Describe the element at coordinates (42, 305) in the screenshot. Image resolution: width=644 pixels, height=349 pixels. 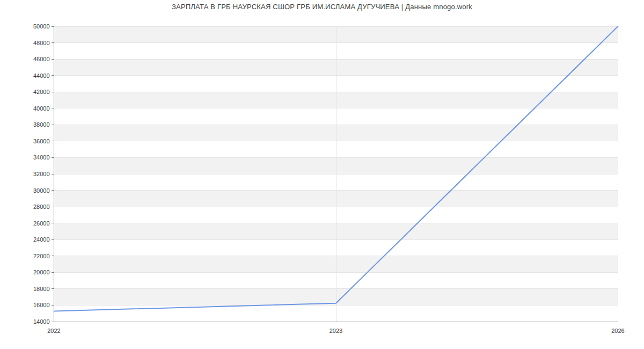
I see `y-axis-tick-label: 16000` at that location.